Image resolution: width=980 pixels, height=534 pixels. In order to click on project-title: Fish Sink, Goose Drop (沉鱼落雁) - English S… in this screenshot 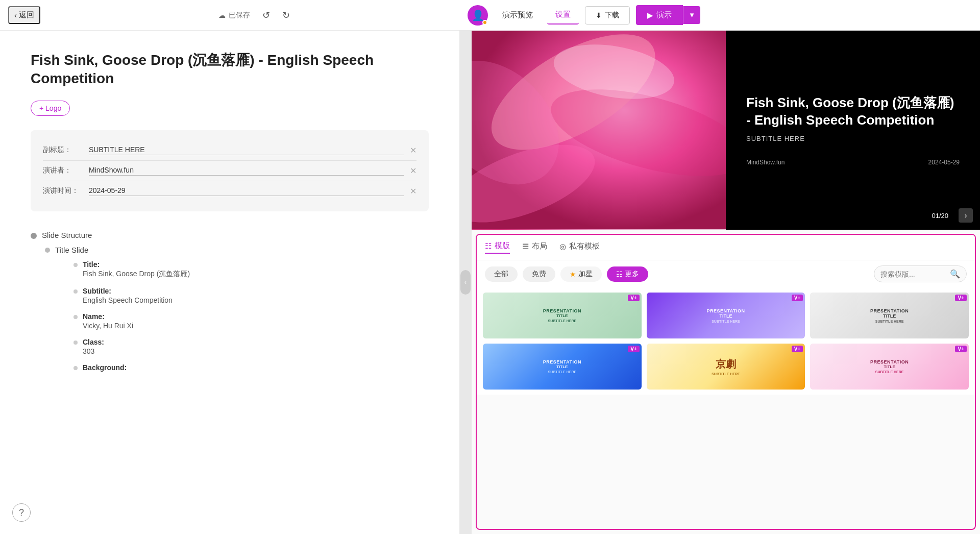, I will do `click(230, 69)`.